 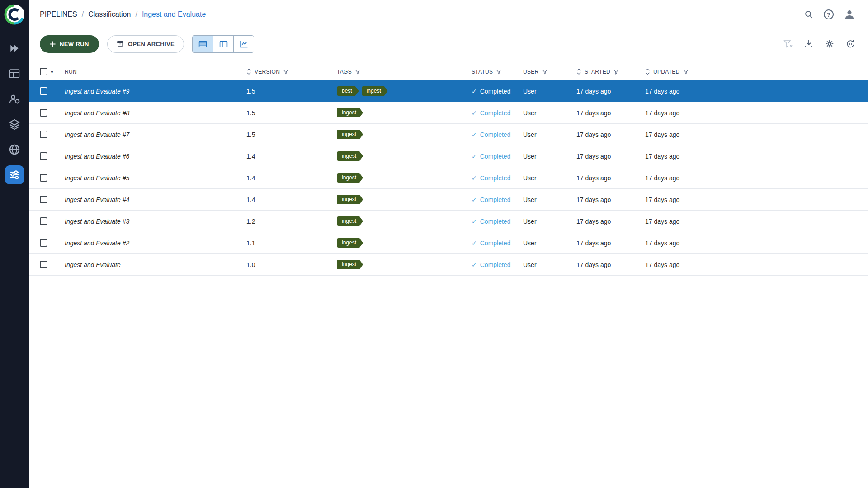 What do you see at coordinates (109, 14) in the screenshot?
I see `breadcrumb-project: Classification` at bounding box center [109, 14].